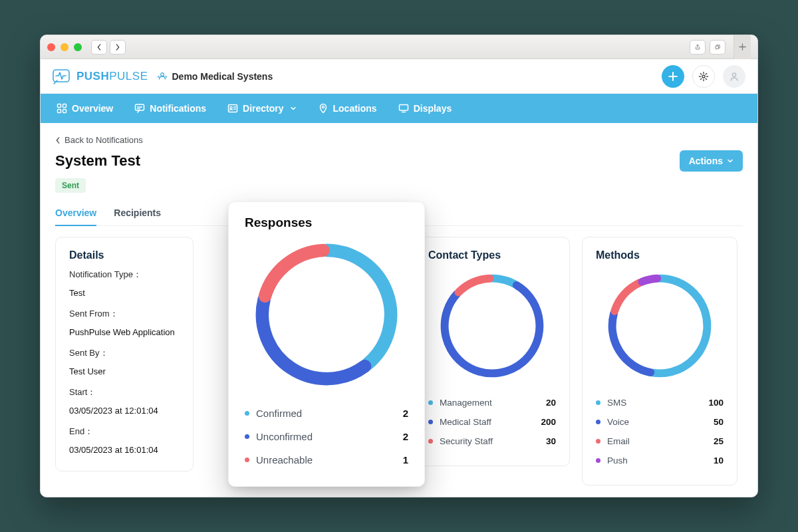 The image size is (798, 532). What do you see at coordinates (99, 47) in the screenshot?
I see `browser-back-button` at bounding box center [99, 47].